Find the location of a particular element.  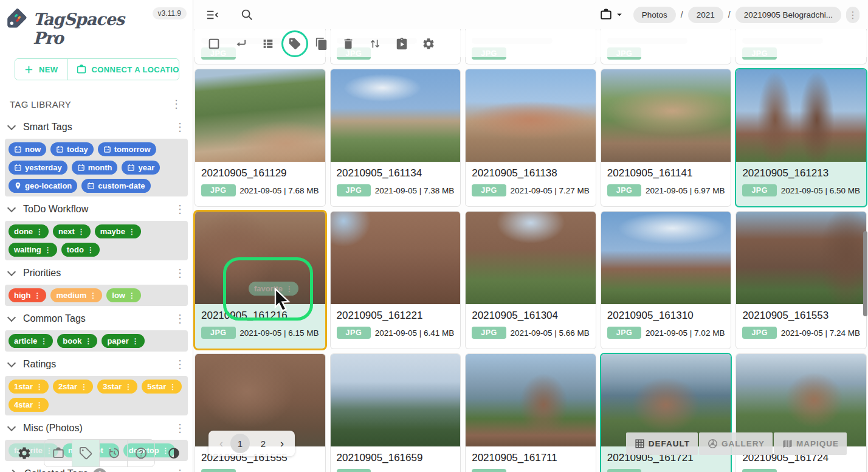

file-card: 20210905_161216JPG2021-09-05 | 6.15 MBfa… is located at coordinates (260, 280).